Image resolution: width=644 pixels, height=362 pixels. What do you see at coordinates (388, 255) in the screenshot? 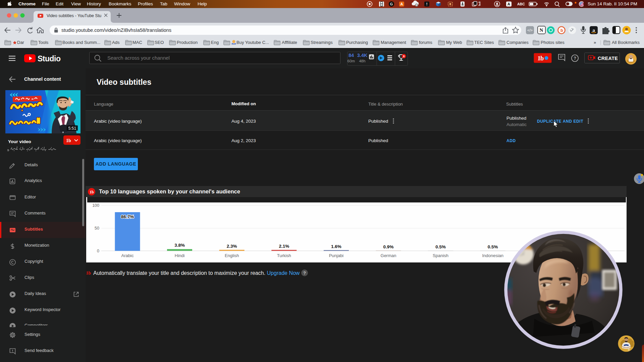
I see `svg-text: German` at bounding box center [388, 255].